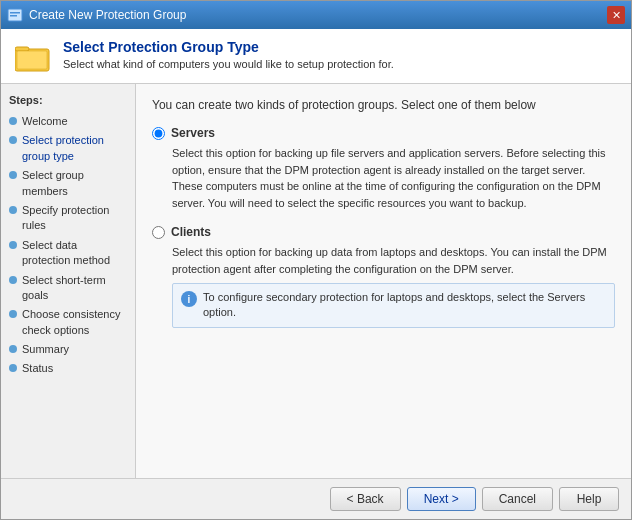 The image size is (632, 520). I want to click on steps-label: Steps:, so click(68, 103).